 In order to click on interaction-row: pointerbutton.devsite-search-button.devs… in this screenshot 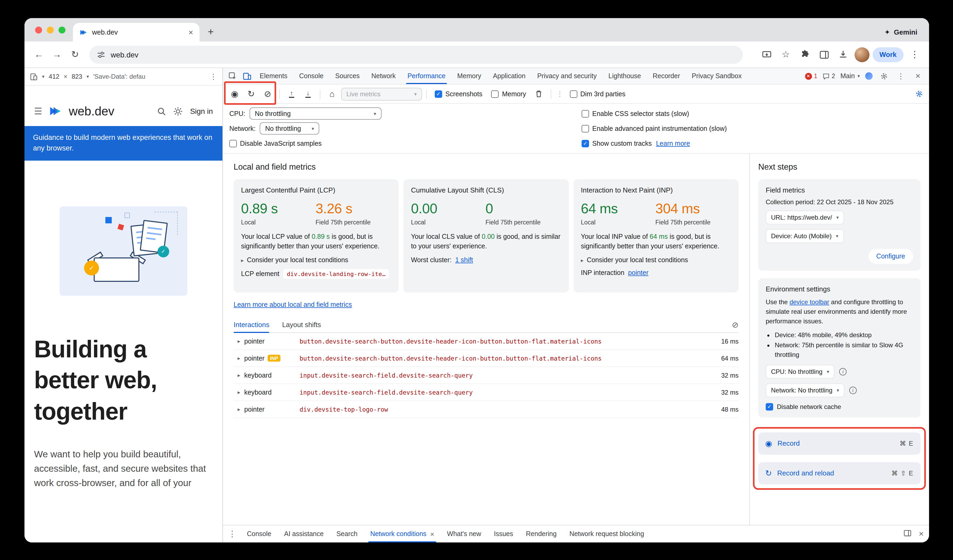, I will do `click(486, 342)`.